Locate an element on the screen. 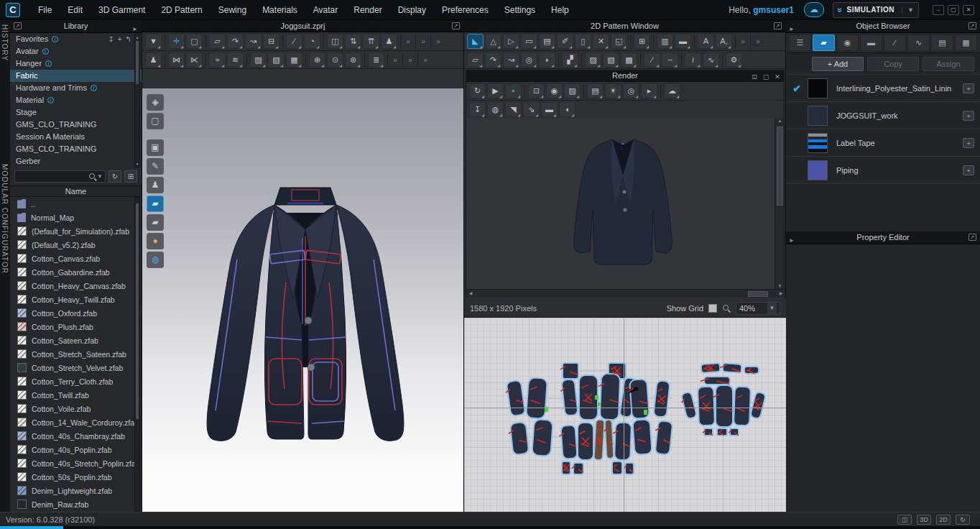 This screenshot has width=980, height=529. add-button: + Add is located at coordinates (838, 64).